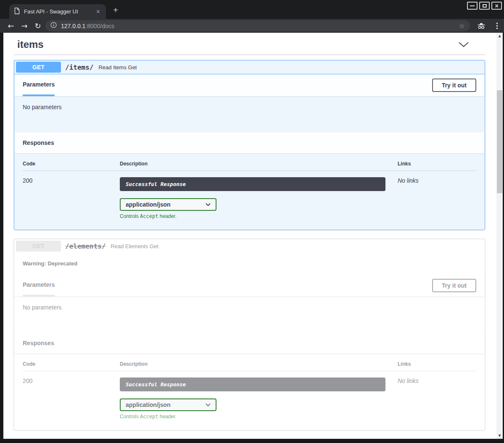 This screenshot has height=443, width=504. What do you see at coordinates (250, 246) in the screenshot?
I see `opblock-summary: GET /elements/ Read Elements Get` at bounding box center [250, 246].